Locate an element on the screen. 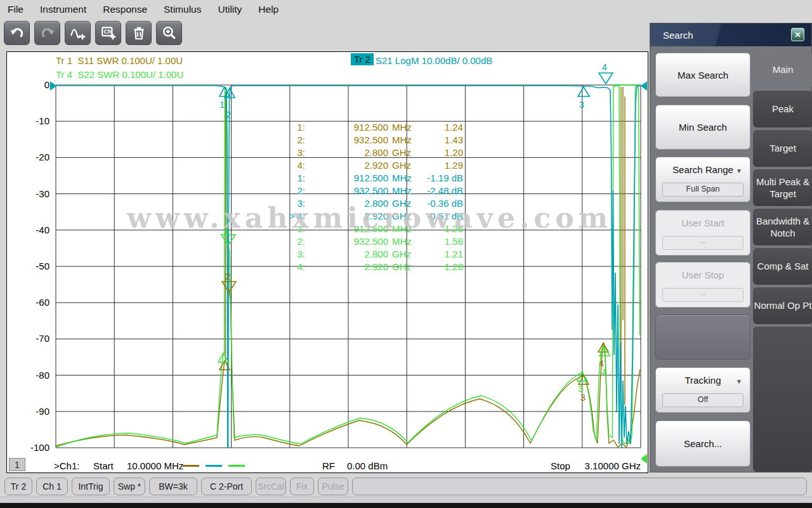 This screenshot has width=812, height=508. user-start-value: -- is located at coordinates (703, 243).